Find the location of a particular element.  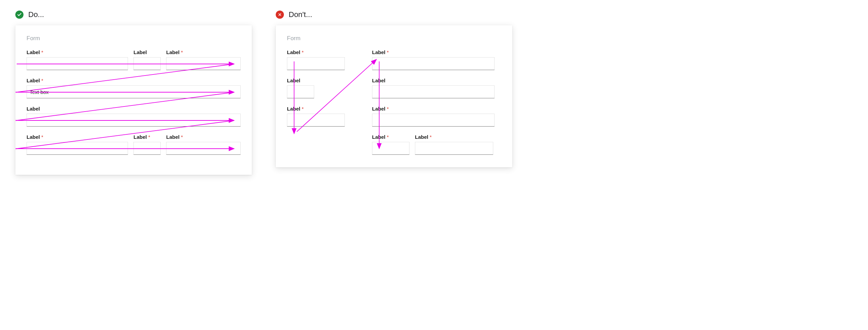

dont-header: Don't... is located at coordinates (394, 15).